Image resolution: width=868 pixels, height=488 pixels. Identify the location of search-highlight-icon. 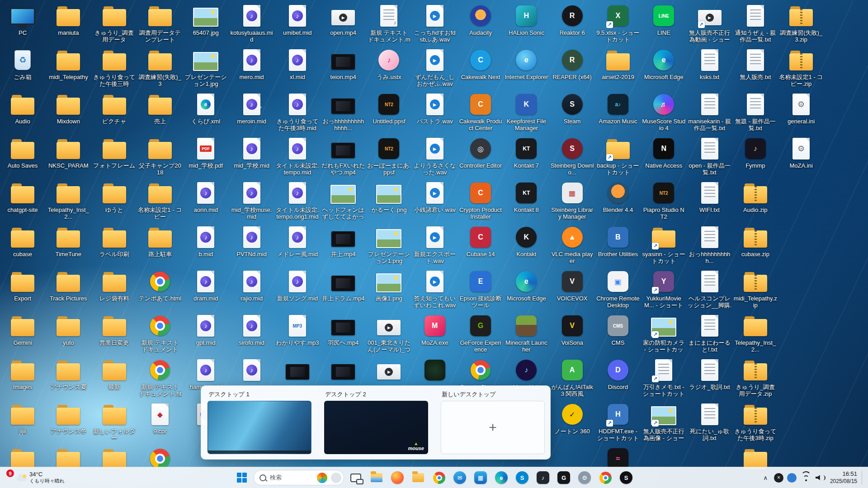
(322, 478).